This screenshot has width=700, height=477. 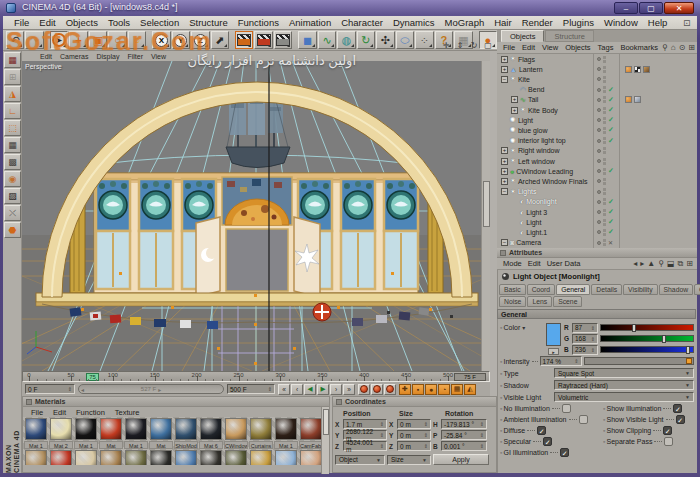 What do you see at coordinates (597, 120) in the screenshot?
I see `tree-item-light: ✺Light✓` at bounding box center [597, 120].